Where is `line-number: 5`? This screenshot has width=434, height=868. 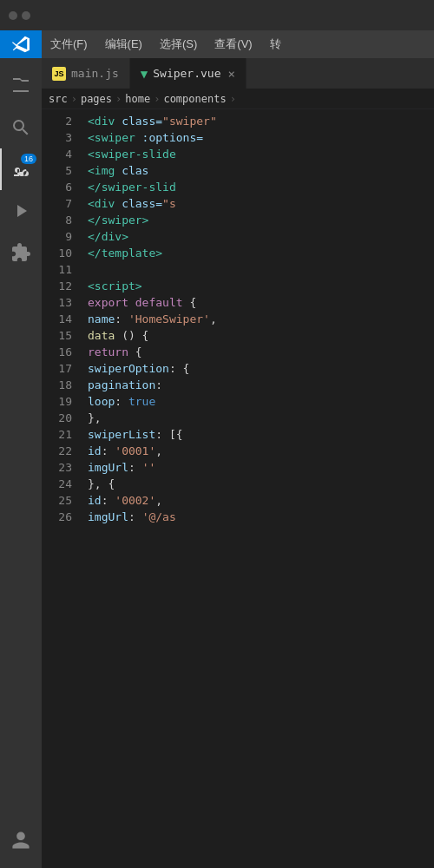 line-number: 5 is located at coordinates (57, 170).